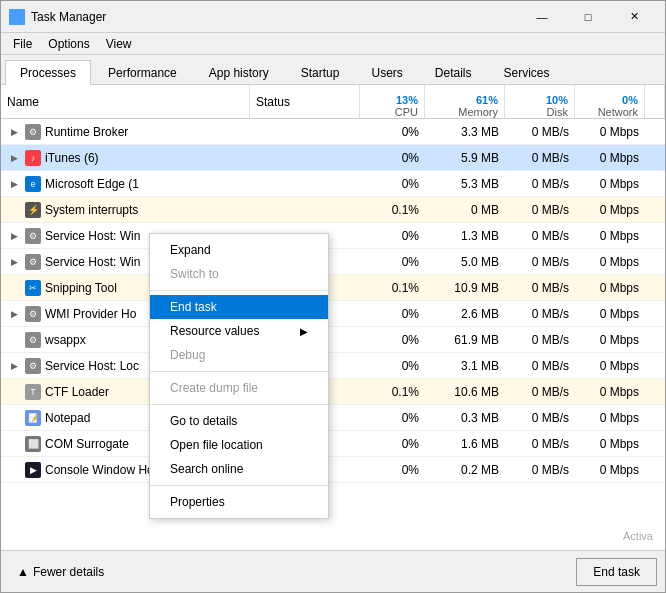 This screenshot has width=666, height=593. I want to click on table-row: ▶ ⚙ Service Host: Win 0% 1.3 MB 0 MB/s 0…, so click(333, 236).